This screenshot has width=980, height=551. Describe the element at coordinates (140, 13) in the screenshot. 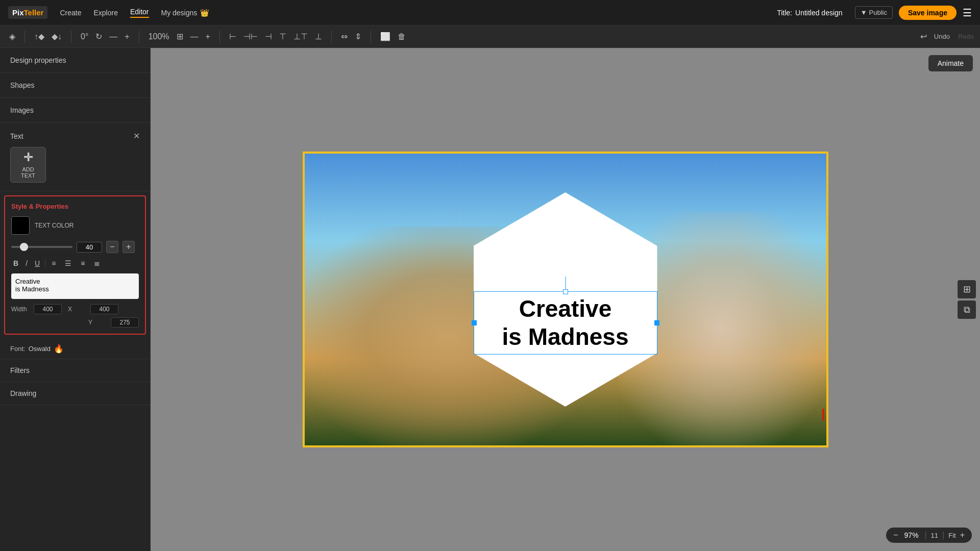

I see `nav-editor: Editor` at that location.